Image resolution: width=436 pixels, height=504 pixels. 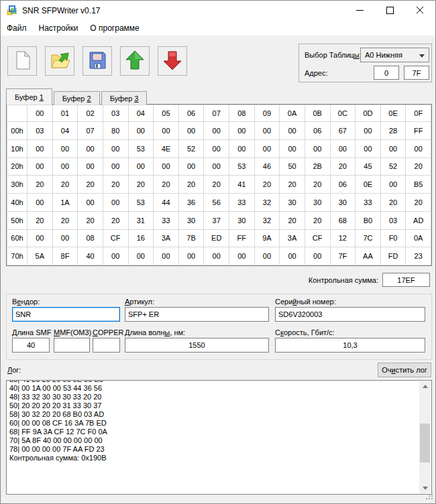 I want to click on hex-cell: 12, so click(x=343, y=239).